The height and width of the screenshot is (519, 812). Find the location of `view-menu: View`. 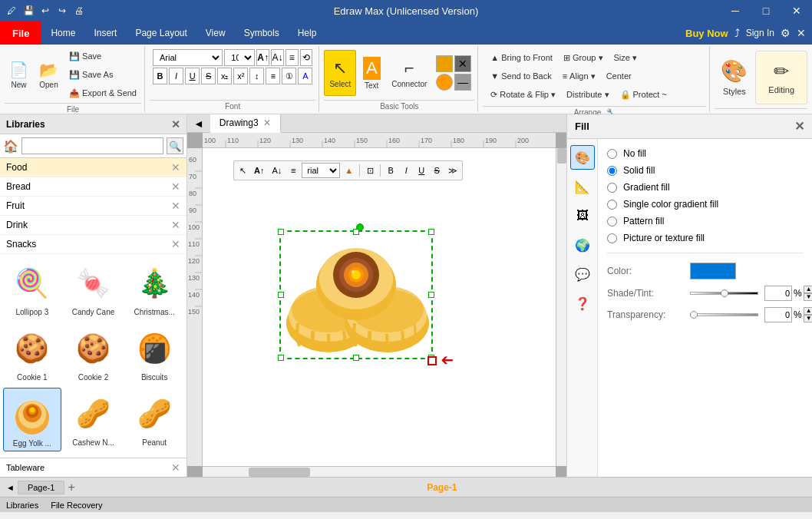

view-menu: View is located at coordinates (216, 33).